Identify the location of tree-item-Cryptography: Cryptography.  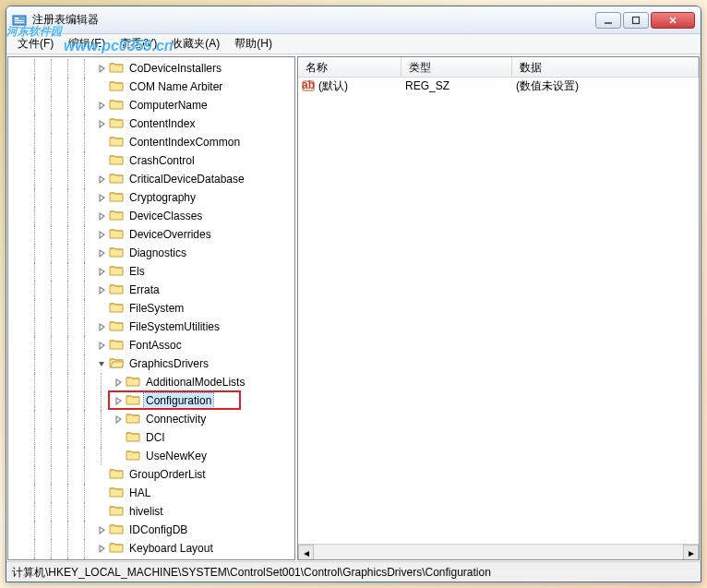
(151, 198).